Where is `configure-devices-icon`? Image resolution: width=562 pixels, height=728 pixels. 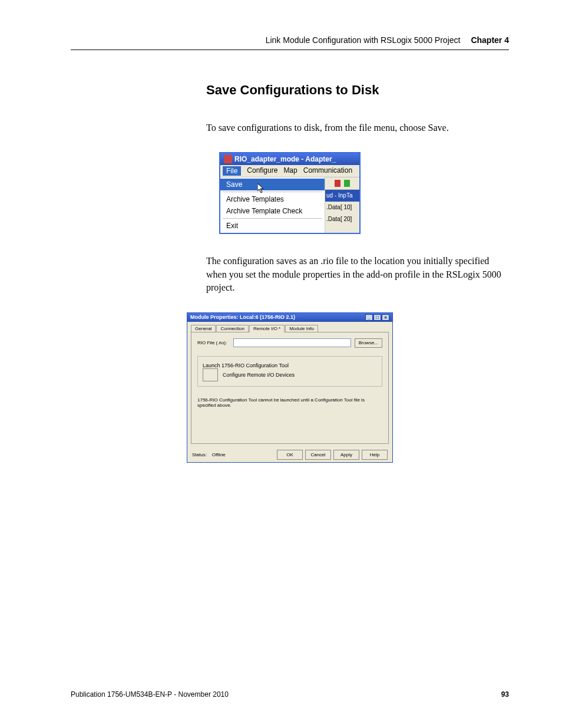 configure-devices-icon is located at coordinates (210, 375).